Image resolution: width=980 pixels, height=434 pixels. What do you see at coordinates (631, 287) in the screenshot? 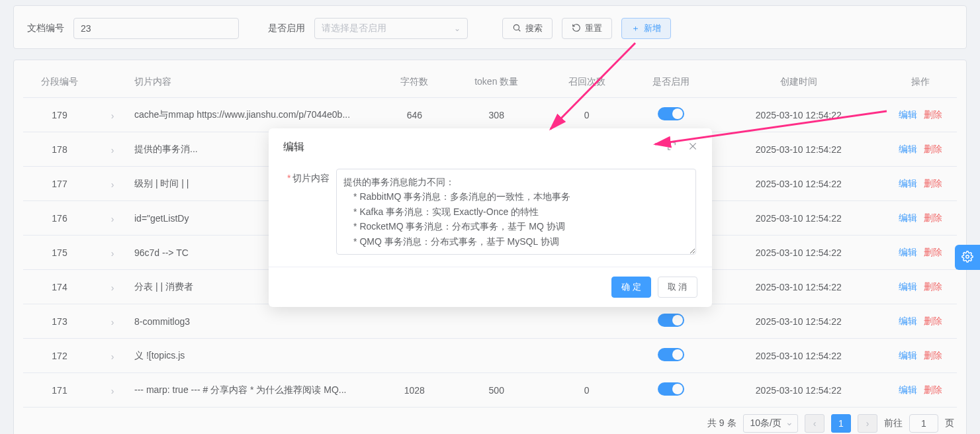
I see `confirm-button-label: 确 定` at bounding box center [631, 287].